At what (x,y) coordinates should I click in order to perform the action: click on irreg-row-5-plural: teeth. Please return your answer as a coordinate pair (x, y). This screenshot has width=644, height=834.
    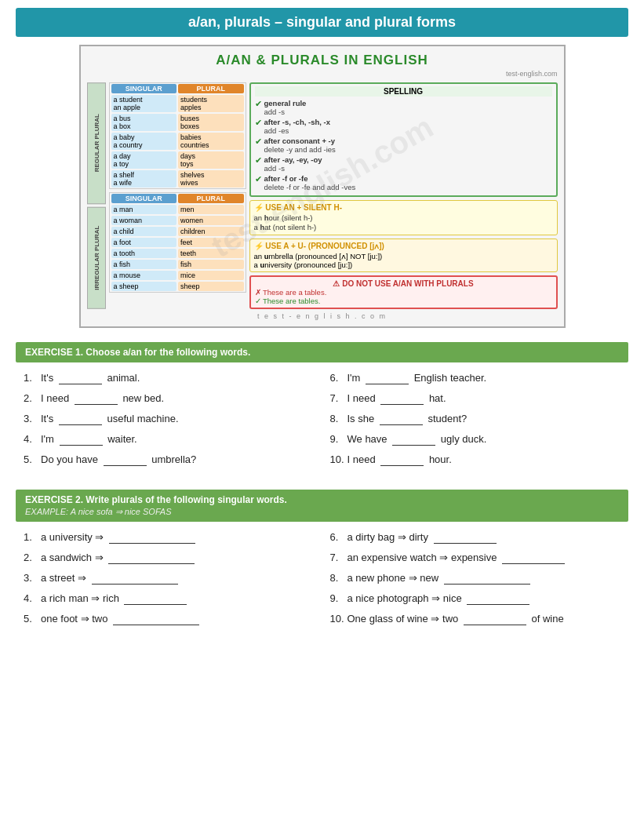
    Looking at the image, I should click on (211, 253).